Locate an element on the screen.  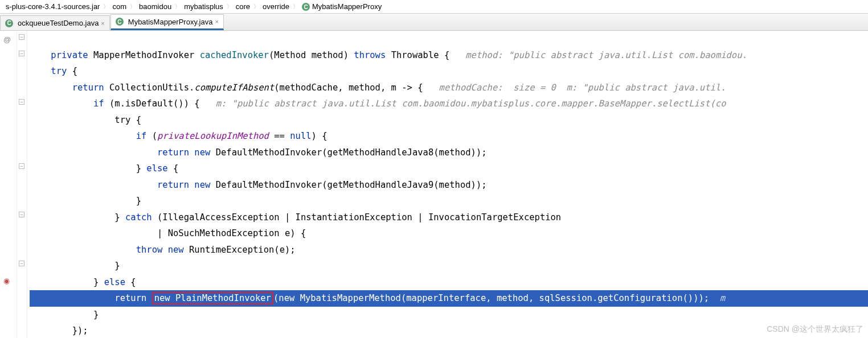
red-highlight-box: new PlainMethodInvoker is located at coordinates (213, 298).